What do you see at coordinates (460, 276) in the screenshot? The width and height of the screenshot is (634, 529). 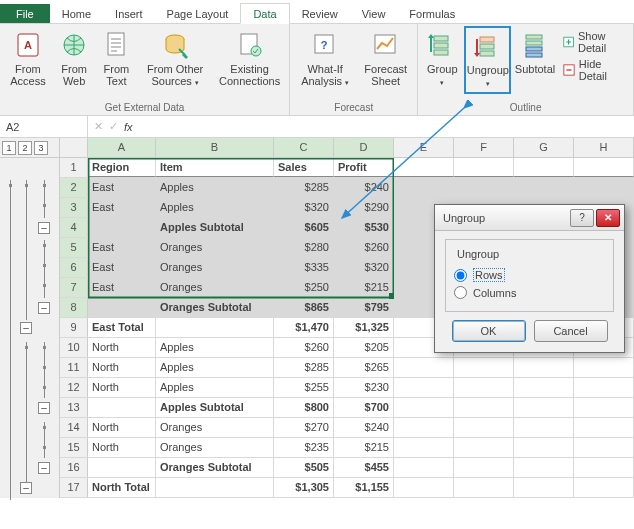 I see `radio-rows-input` at bounding box center [460, 276].